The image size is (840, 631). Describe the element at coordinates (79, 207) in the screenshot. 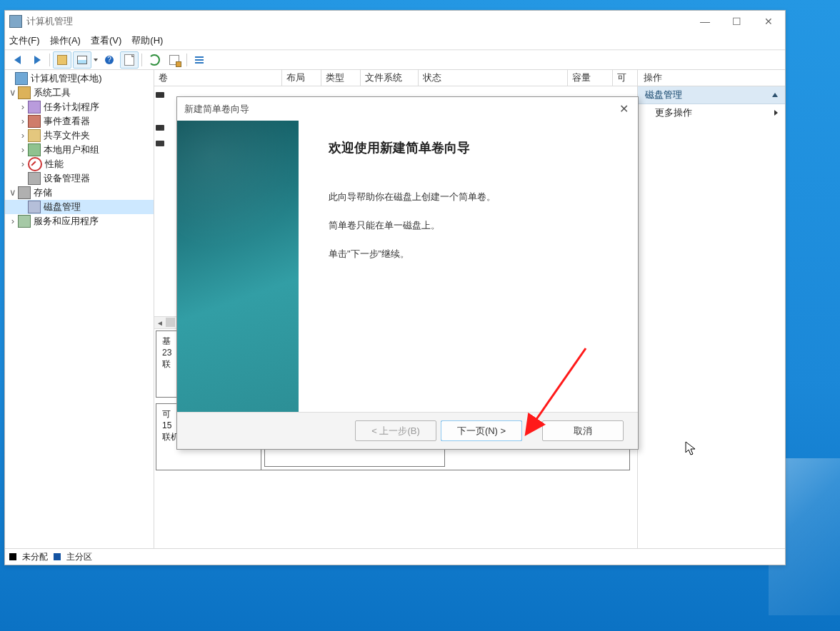

I see `tree-disk-management: 磁盘管理` at that location.